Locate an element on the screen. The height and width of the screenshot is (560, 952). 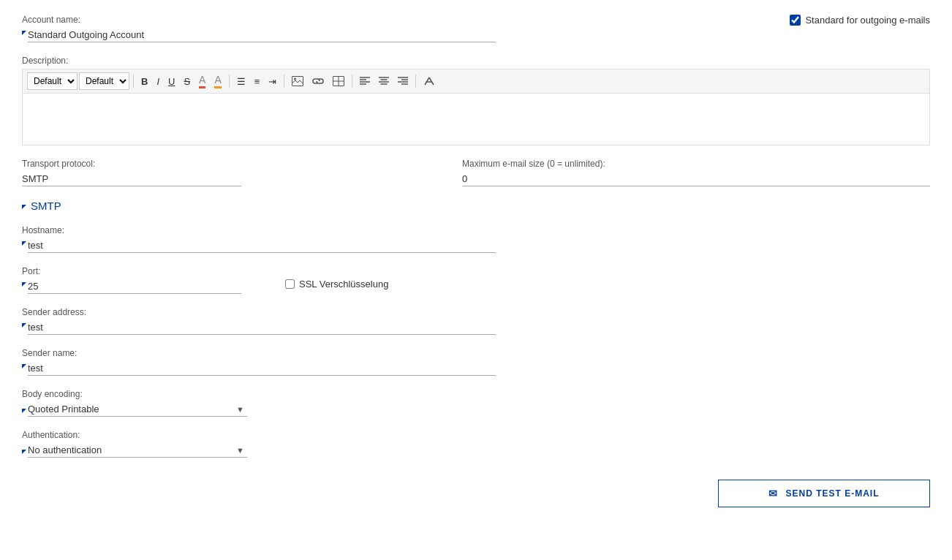
standard-outgoing-label: Standard for outgoing e-mails is located at coordinates (867, 20).